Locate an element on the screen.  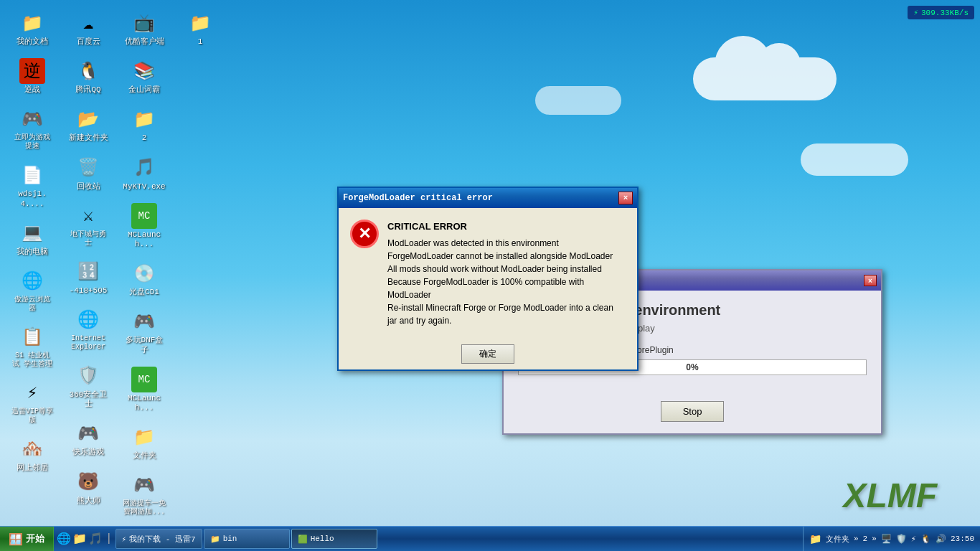
icon-qq-img: 🐧 is located at coordinates (88, 71).